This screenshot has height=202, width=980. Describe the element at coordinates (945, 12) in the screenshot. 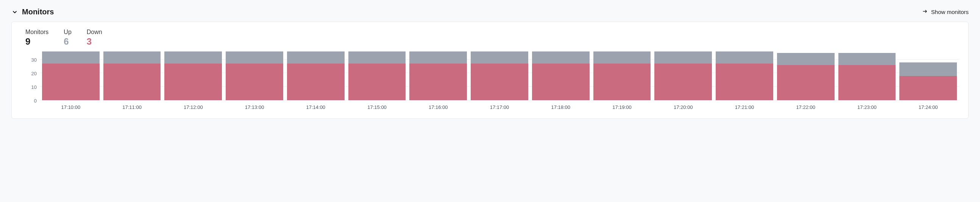

I see `show-monitors-link: Show monitors` at that location.